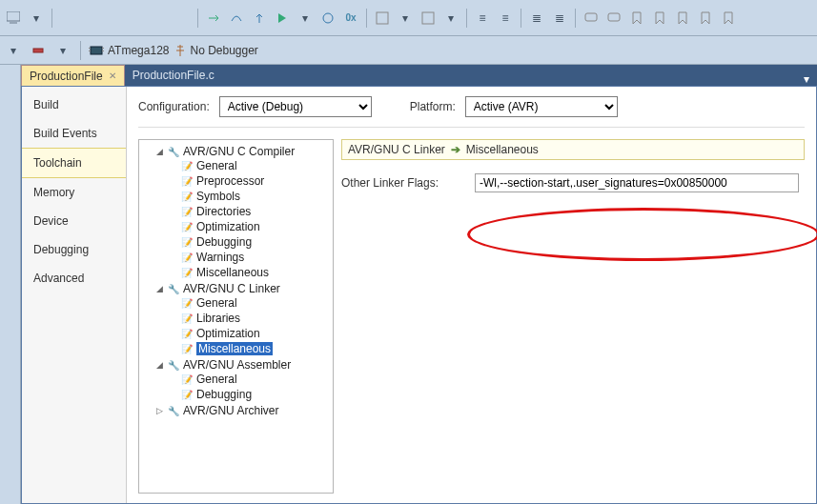 The width and height of the screenshot is (817, 504). What do you see at coordinates (204, 196) in the screenshot?
I see `tree-item-symbols: 📝Symbols` at bounding box center [204, 196].